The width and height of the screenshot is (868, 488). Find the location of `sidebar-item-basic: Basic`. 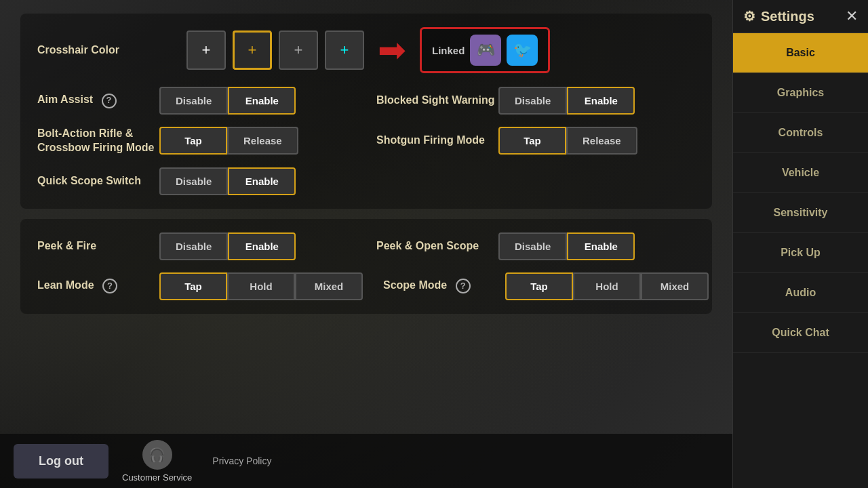

sidebar-item-basic: Basic is located at coordinates (800, 53).